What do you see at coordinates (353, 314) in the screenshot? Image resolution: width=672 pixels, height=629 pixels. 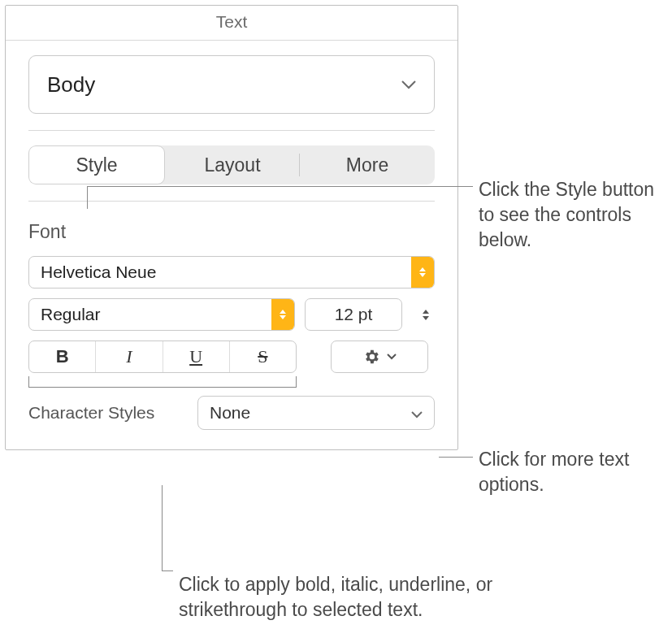 I see `font-size-field: 12 pt` at bounding box center [353, 314].